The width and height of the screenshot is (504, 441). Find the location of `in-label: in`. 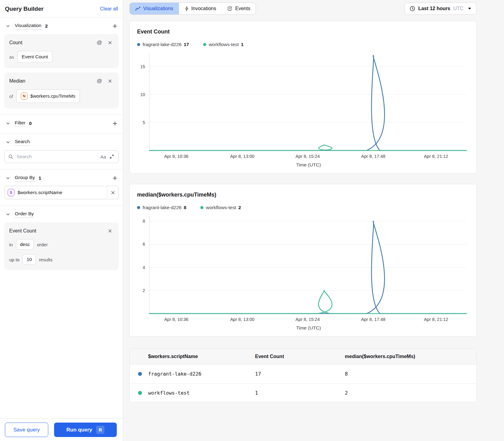

in-label: in is located at coordinates (11, 244).